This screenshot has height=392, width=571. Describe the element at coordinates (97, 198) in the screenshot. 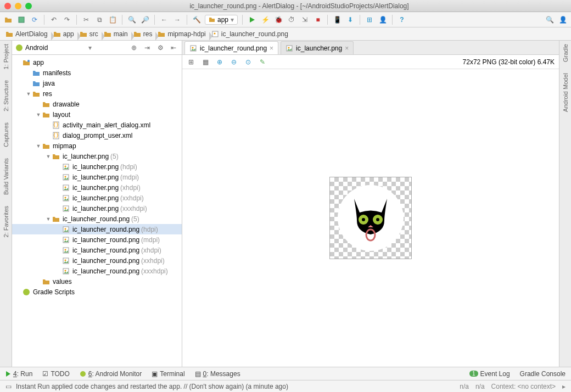

I see `tree-node: ic_launcher.png(xxhdpi)` at that location.